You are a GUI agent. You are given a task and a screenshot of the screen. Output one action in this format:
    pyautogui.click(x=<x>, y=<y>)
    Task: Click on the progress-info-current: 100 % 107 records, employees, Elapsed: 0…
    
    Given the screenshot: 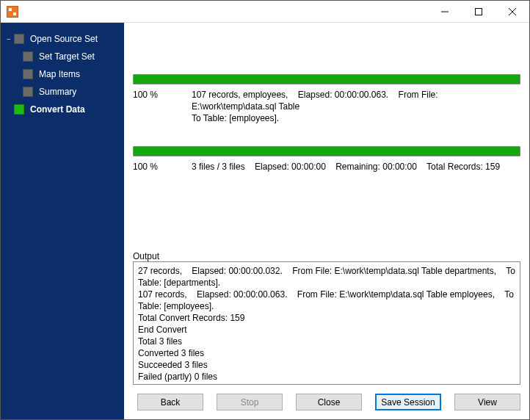 What is the action you would take?
    pyautogui.click(x=327, y=117)
    